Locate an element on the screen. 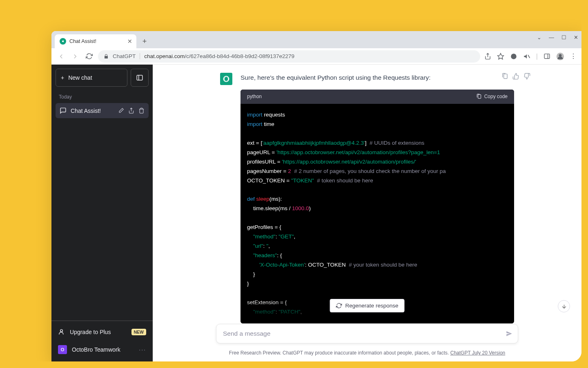 Image resolution: width=588 pixels, height=368 pixels. new-badge: NEW is located at coordinates (139, 332).